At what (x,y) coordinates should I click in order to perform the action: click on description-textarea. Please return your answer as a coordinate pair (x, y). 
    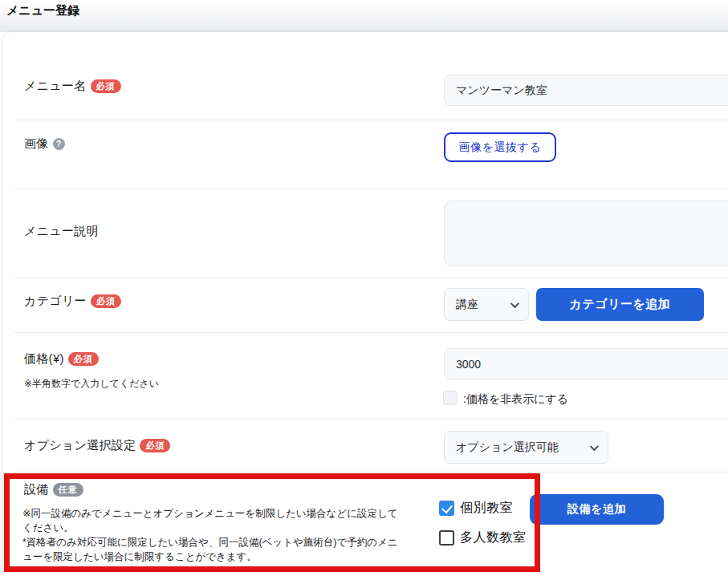
    Looking at the image, I should click on (586, 233).